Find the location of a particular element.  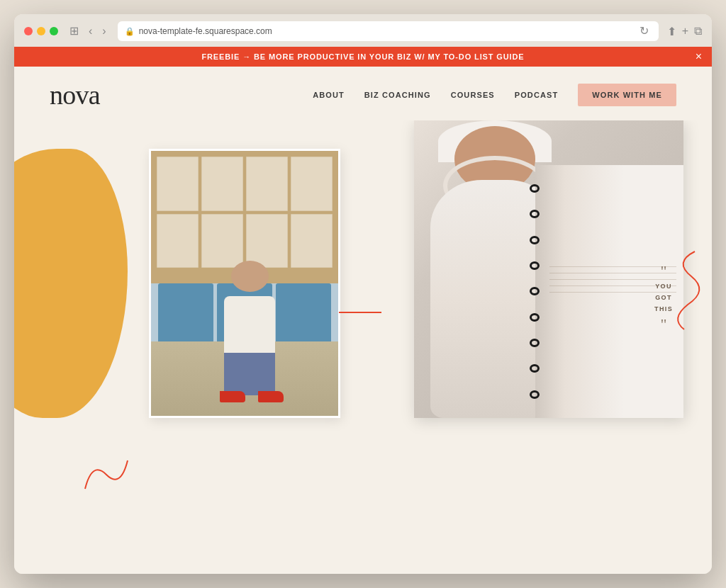

site-logo: nova is located at coordinates (75, 95).